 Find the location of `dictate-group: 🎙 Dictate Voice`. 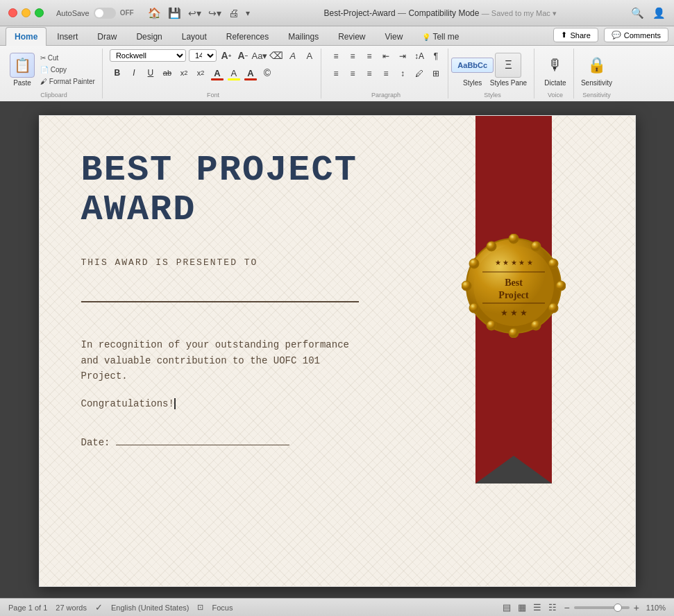

dictate-group: 🎙 Dictate Voice is located at coordinates (555, 74).